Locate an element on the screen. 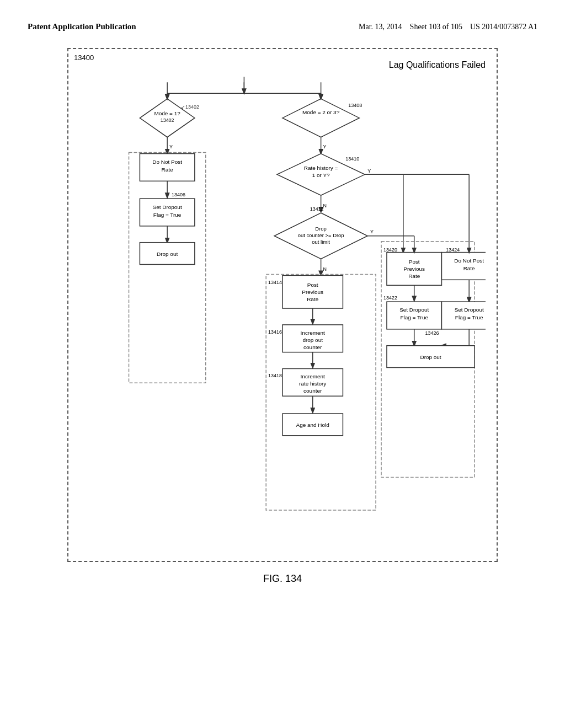  figure-label: FIG. 134 is located at coordinates (282, 579).